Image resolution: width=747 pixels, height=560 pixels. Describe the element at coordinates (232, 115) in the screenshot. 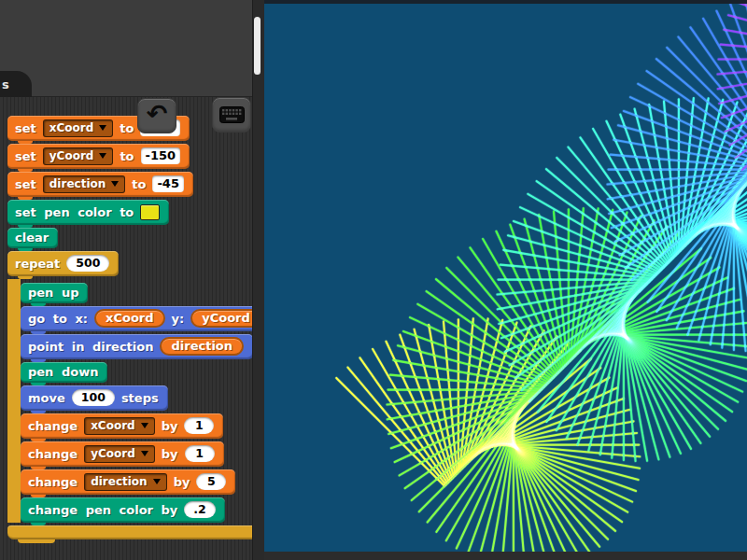

I see `keyboard-icon` at that location.